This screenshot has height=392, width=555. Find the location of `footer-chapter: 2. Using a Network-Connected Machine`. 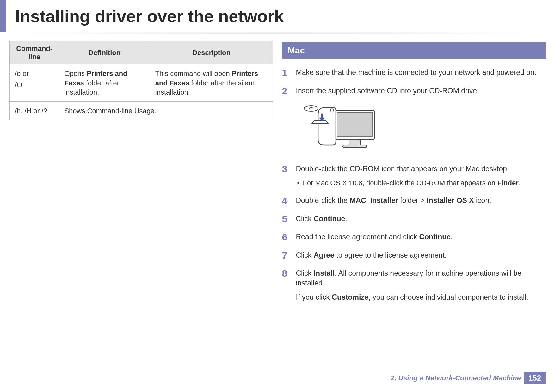

footer-chapter: 2. Using a Network-Connected Machine is located at coordinates (456, 378).